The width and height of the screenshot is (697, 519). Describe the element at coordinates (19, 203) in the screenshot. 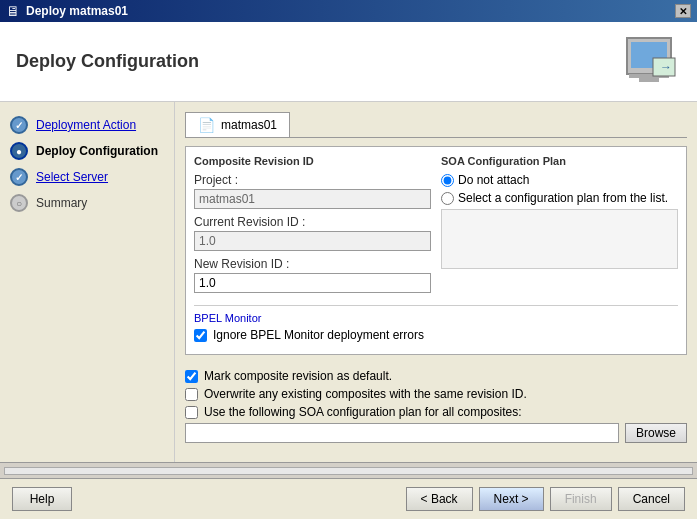

I see `step-icon-pending: ○` at that location.